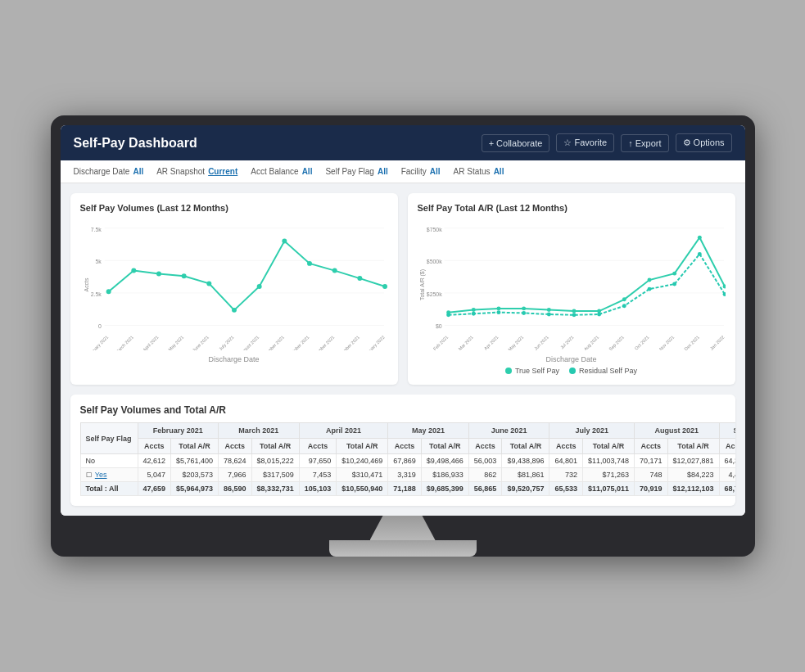 This screenshot has width=805, height=672. What do you see at coordinates (704, 142) in the screenshot?
I see `options-button: ⚙ Options` at bounding box center [704, 142].